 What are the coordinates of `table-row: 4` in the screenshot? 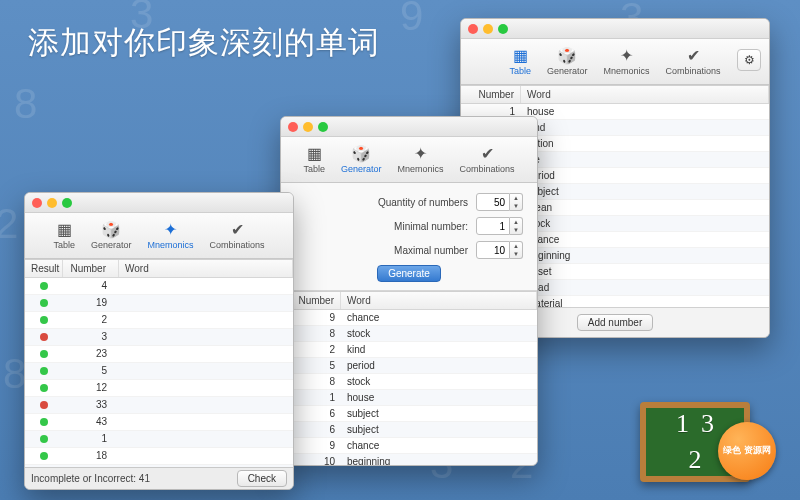 It's located at (159, 286).